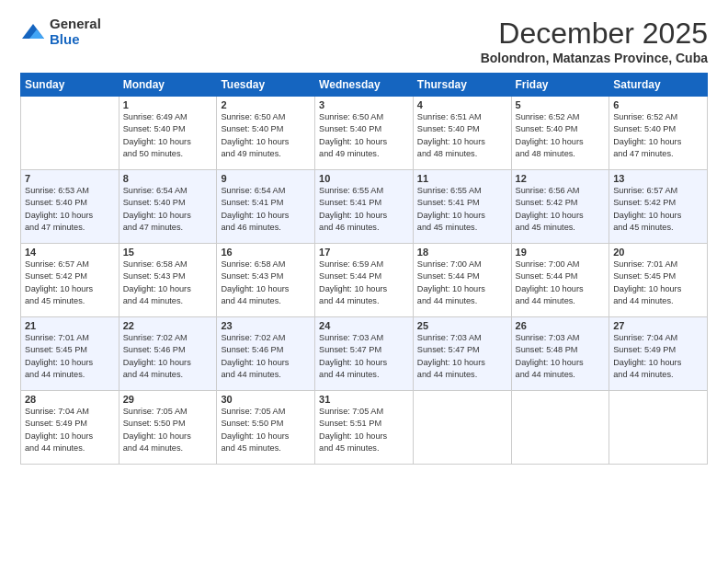  I want to click on day-number: 6, so click(658, 105).